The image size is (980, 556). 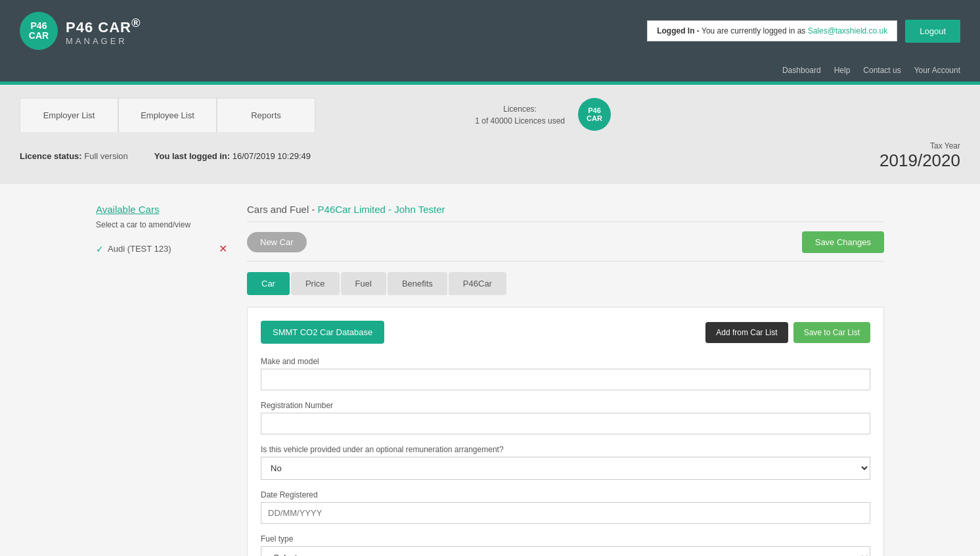 I want to click on nav-dashboard: Dashboard, so click(x=801, y=70).